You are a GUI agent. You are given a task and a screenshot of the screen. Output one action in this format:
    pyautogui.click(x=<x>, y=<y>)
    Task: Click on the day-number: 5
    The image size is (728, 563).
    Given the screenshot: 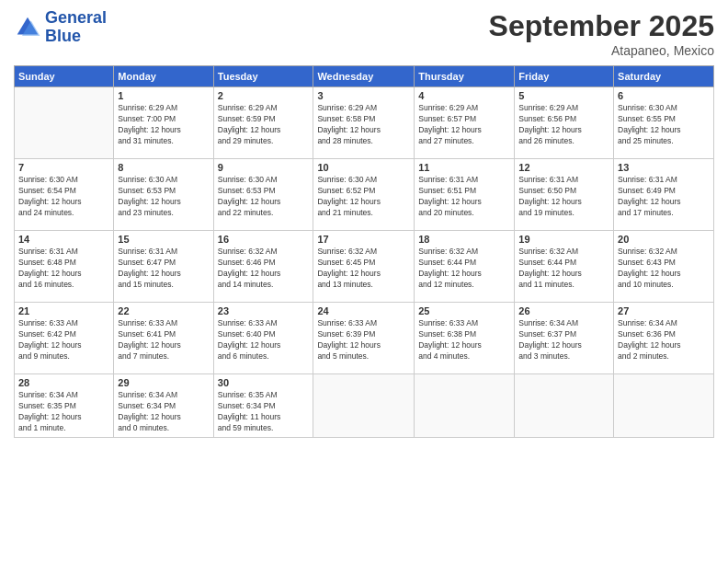 What is the action you would take?
    pyautogui.click(x=564, y=96)
    